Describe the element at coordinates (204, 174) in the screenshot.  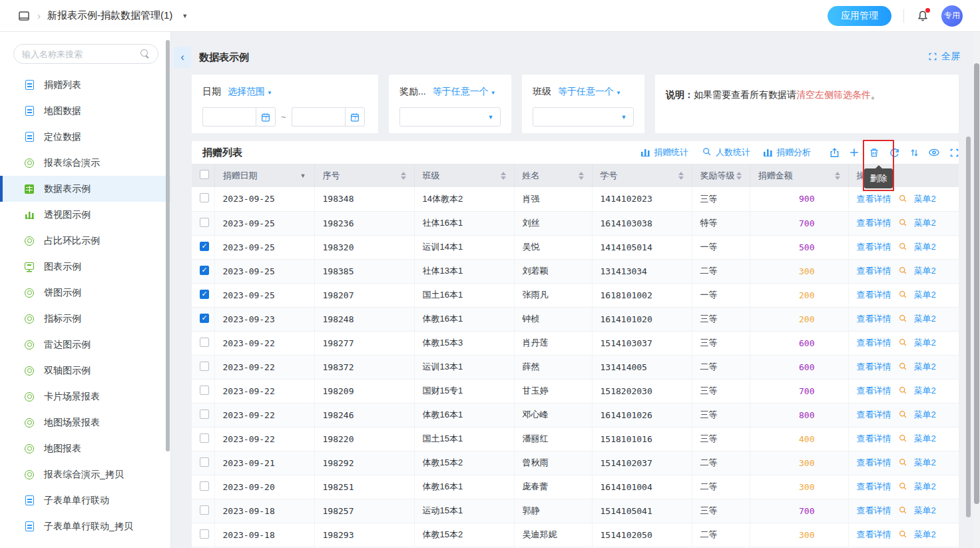
I see `select-all-checkbox` at that location.